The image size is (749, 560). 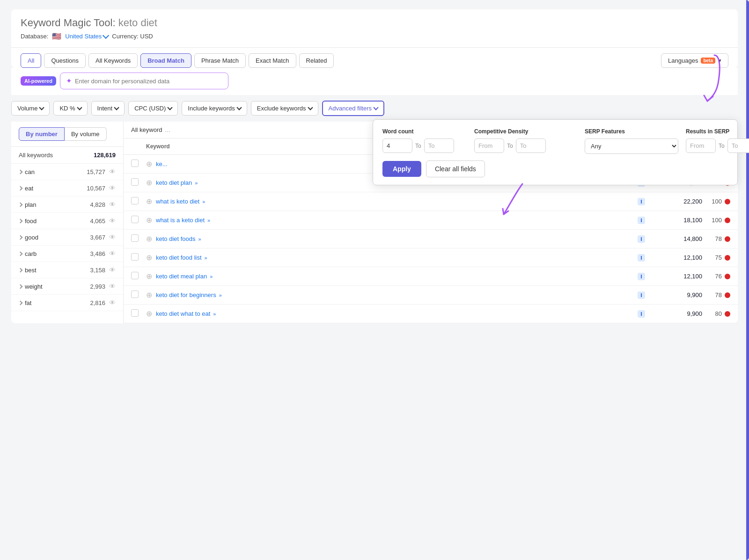 What do you see at coordinates (272, 61) in the screenshot?
I see `tab-exact-match: Exact Match` at bounding box center [272, 61].